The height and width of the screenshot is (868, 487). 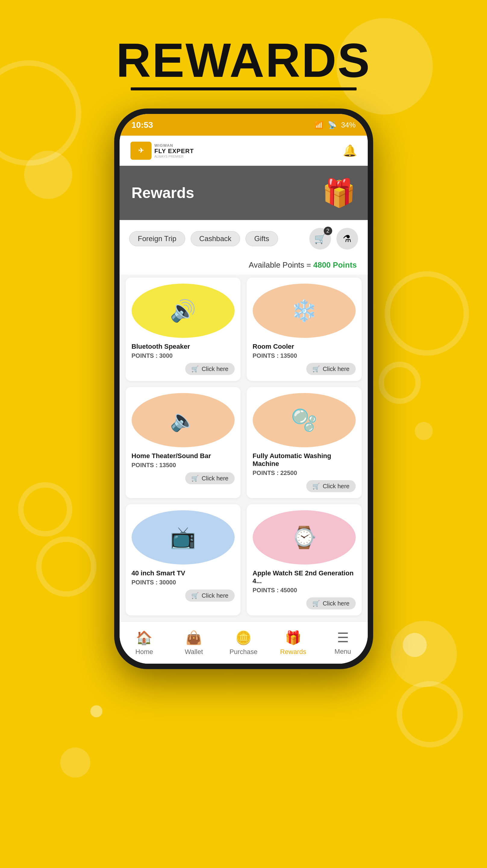 What do you see at coordinates (154, 582) in the screenshot?
I see `product-points: POINTS : 30000` at bounding box center [154, 582].